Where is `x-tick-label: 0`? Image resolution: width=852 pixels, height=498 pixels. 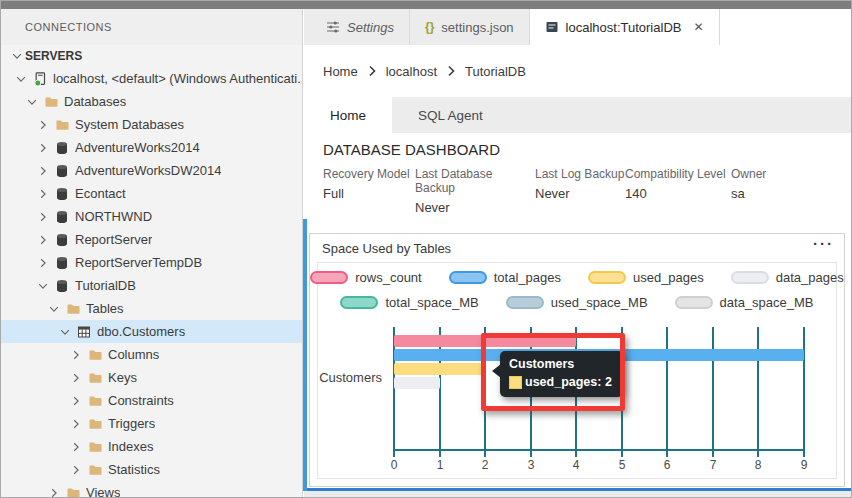 x-tick-label: 0 is located at coordinates (394, 465).